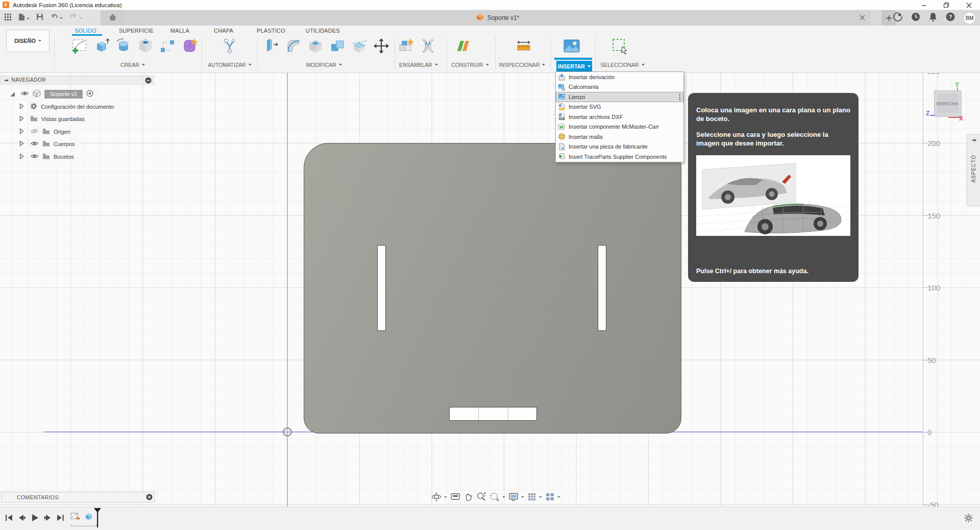 The width and height of the screenshot is (980, 530). Describe the element at coordinates (469, 497) in the screenshot. I see `pan-icon` at that location.